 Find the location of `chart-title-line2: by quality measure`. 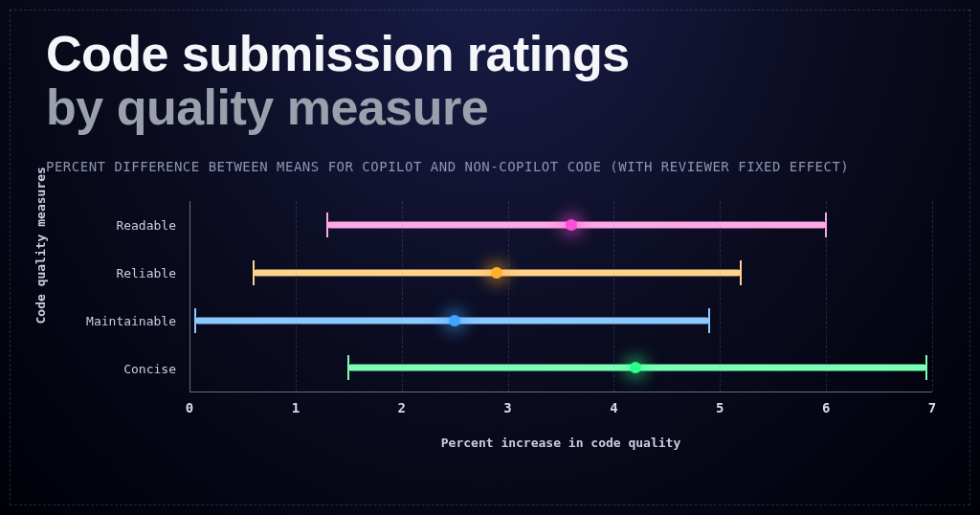

chart-title-line2: by quality measure is located at coordinates (267, 107).